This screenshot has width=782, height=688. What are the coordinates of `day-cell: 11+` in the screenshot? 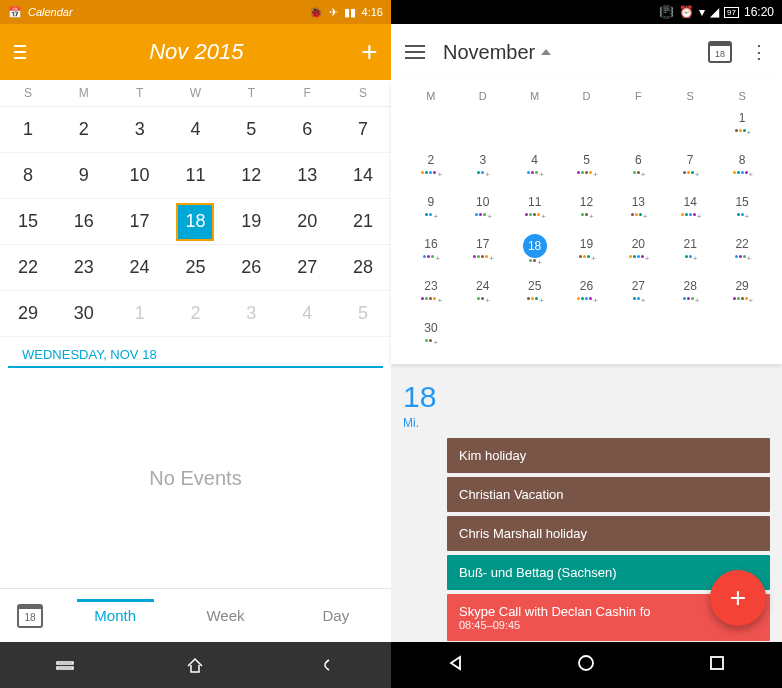 It's located at (535, 210).